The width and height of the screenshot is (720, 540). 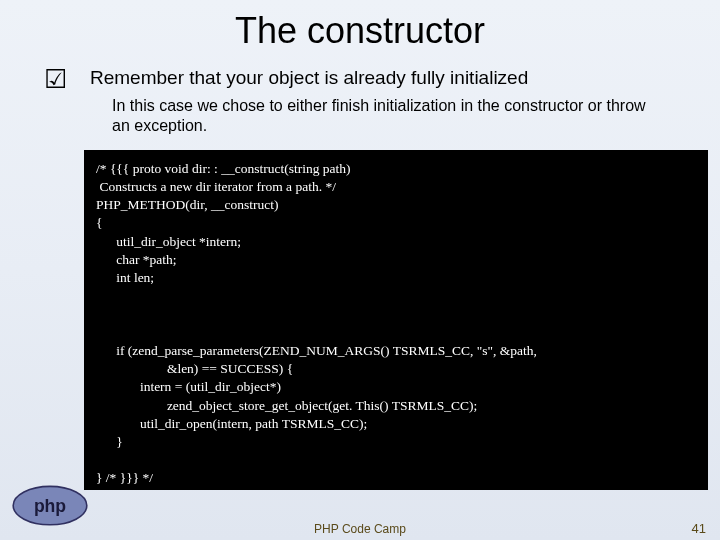 What do you see at coordinates (395, 116) in the screenshot?
I see `bullet-sub: In this case we chose to either finish i…` at bounding box center [395, 116].